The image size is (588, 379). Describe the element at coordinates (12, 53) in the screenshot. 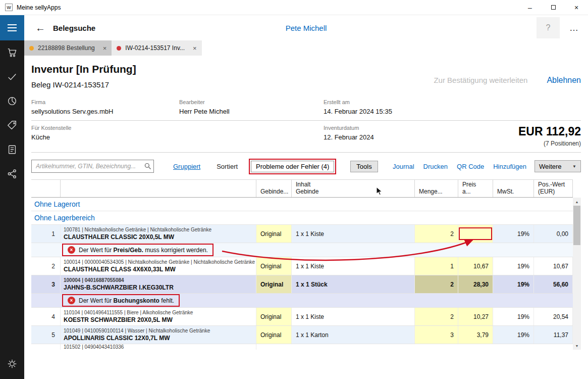

I see `cart-icon` at that location.